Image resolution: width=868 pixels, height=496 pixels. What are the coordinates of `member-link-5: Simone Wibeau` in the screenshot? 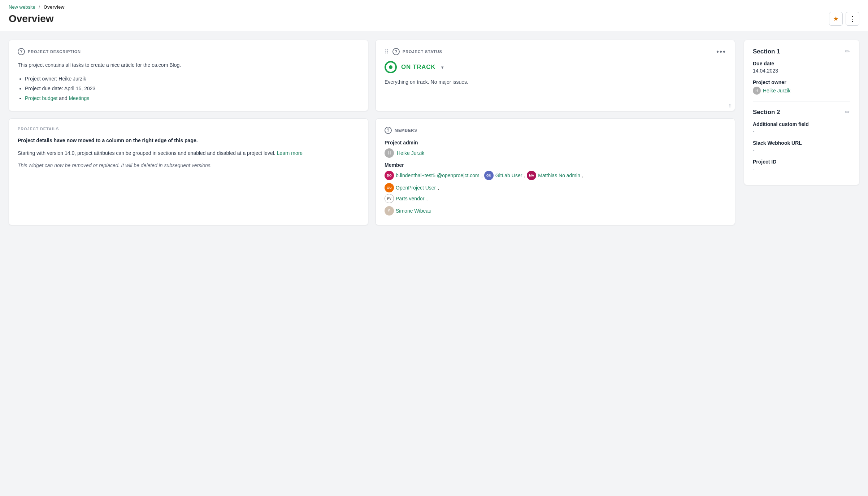 It's located at (414, 211).